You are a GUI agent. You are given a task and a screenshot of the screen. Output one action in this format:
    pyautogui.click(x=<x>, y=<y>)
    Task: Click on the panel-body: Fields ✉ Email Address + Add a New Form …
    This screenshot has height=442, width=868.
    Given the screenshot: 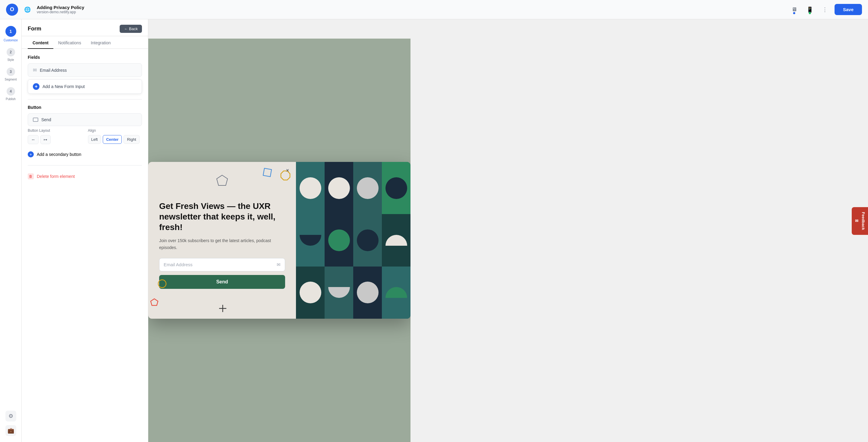 What is the action you would take?
    pyautogui.click(x=85, y=245)
    